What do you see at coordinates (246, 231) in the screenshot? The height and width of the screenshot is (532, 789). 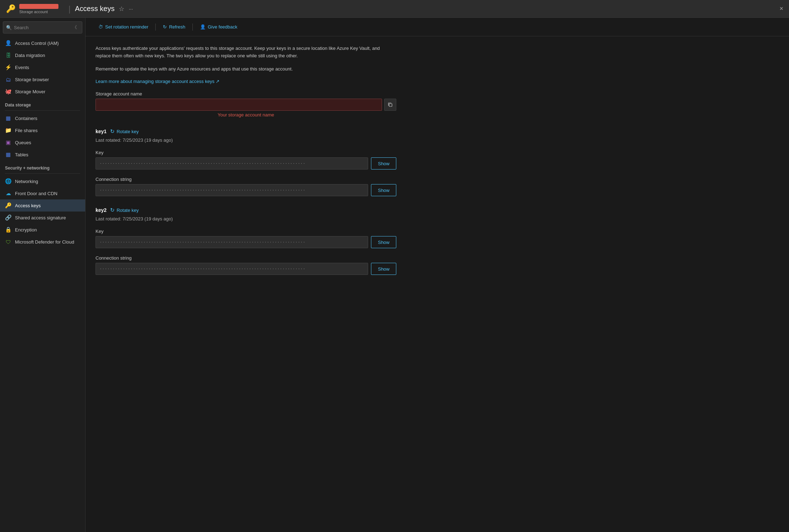 I see `key2-key-label: Key` at bounding box center [246, 231].